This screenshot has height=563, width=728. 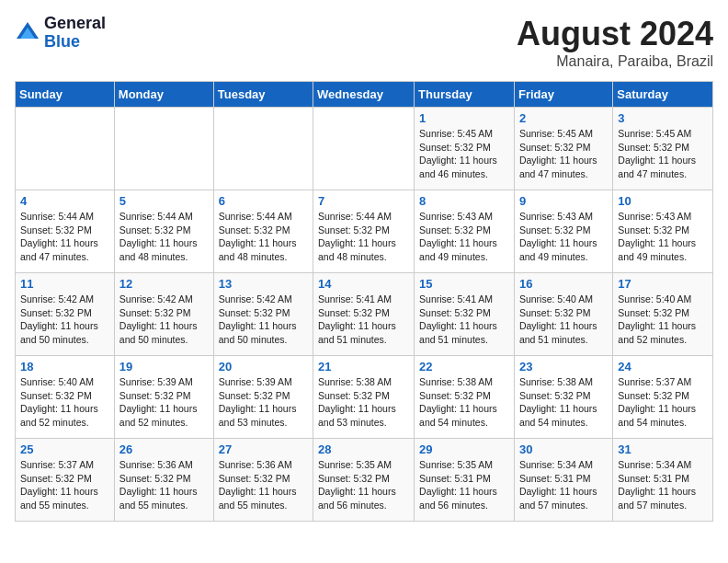 I want to click on day-number: 13, so click(x=263, y=283).